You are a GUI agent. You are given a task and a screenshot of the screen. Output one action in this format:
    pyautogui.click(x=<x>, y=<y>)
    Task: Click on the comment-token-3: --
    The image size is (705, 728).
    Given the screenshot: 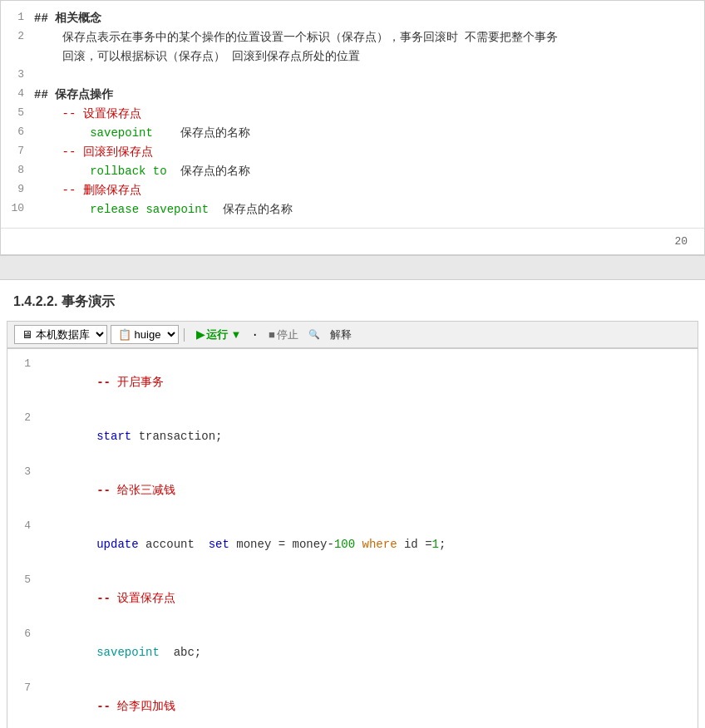 What is the action you would take?
    pyautogui.click(x=106, y=490)
    